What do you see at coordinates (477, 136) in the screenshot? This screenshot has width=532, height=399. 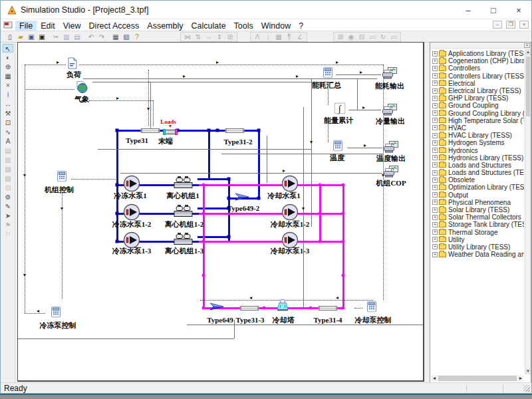 I see `tree-item-hvac-library-tess: +HVAC Library (TESS)` at bounding box center [477, 136].